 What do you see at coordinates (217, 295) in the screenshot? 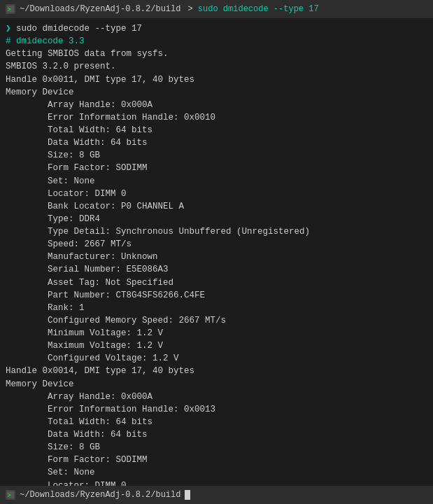
I see `terminal-line: Part Number: CT8G4SFS6266.C4FE` at bounding box center [217, 295].